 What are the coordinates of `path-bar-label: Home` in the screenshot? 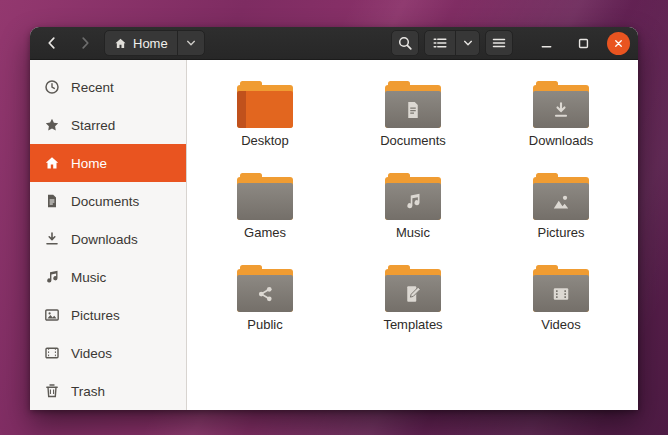 It's located at (150, 44).